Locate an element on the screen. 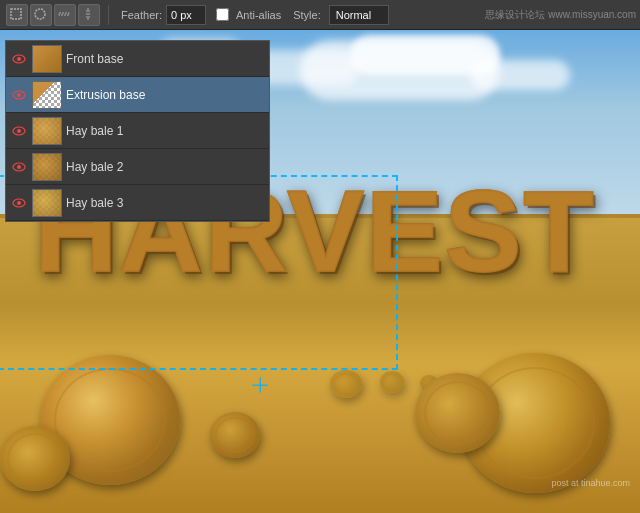 This screenshot has height=513, width=640. style-label: Style: is located at coordinates (307, 15).